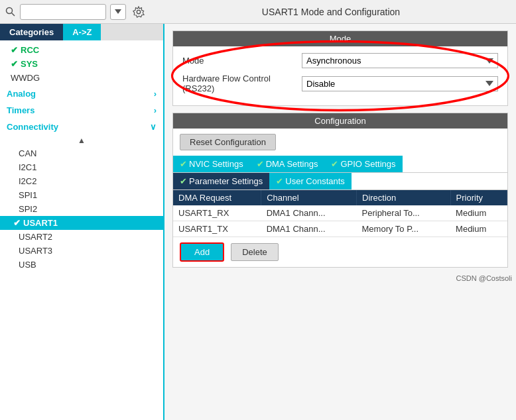 The width and height of the screenshot is (516, 420). Describe the element at coordinates (309, 229) in the screenshot. I see `cell-channel-2: DMA1 Chann...` at that location.